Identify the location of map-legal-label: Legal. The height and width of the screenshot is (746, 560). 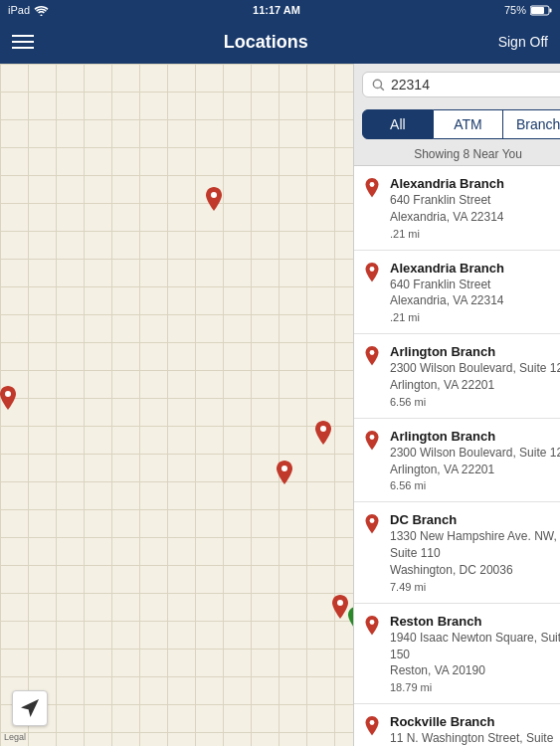
(15, 737).